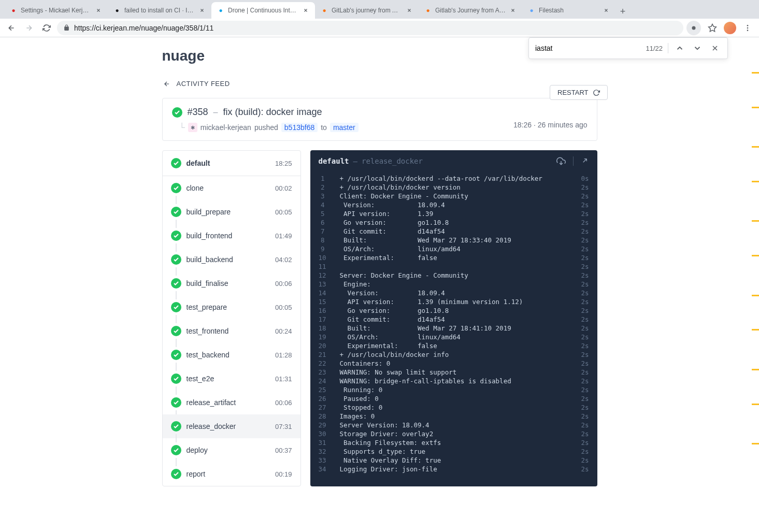 The image size is (759, 532). What do you see at coordinates (232, 188) in the screenshot?
I see `step-item: clone 00:02` at bounding box center [232, 188].